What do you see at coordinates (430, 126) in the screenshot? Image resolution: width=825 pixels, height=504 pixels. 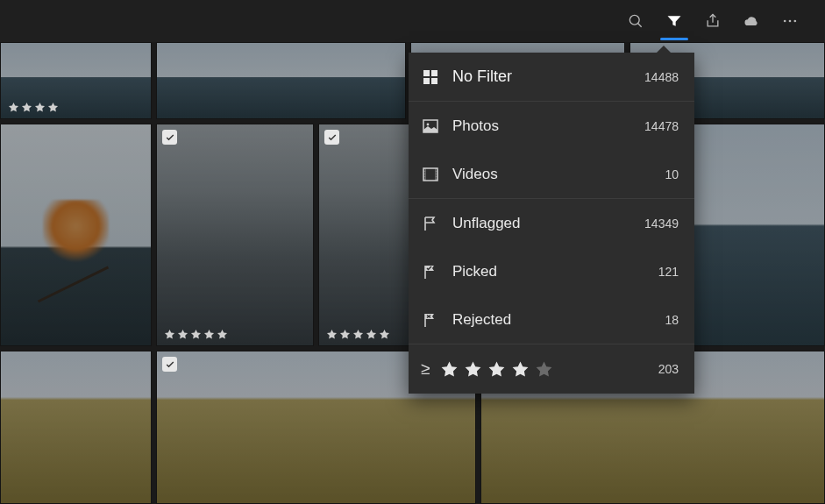 I see `photo-icon` at bounding box center [430, 126].